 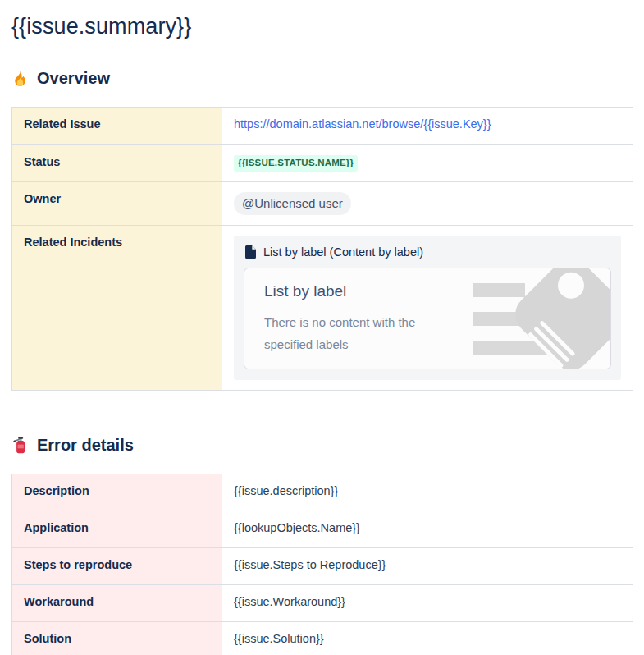 What do you see at coordinates (295, 163) in the screenshot?
I see `status-badge: {{ISSUE.STATUS.NAME}}` at bounding box center [295, 163].